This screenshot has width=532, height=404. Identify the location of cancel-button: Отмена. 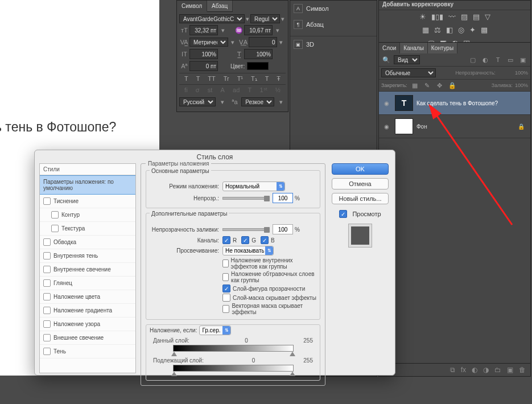
(360, 184).